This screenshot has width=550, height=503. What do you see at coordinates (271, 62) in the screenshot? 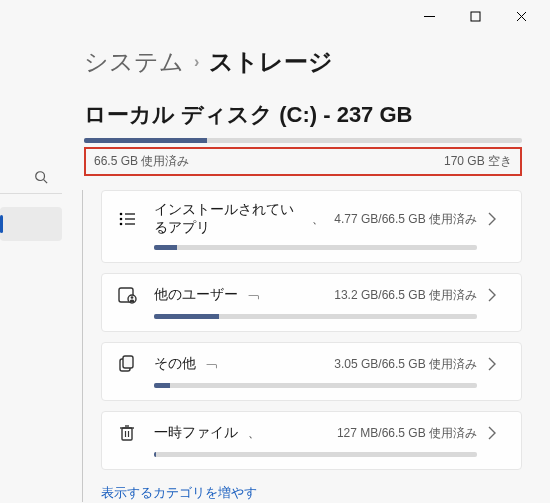
I see `breadcrumb-current: ストレージ` at bounding box center [271, 62].